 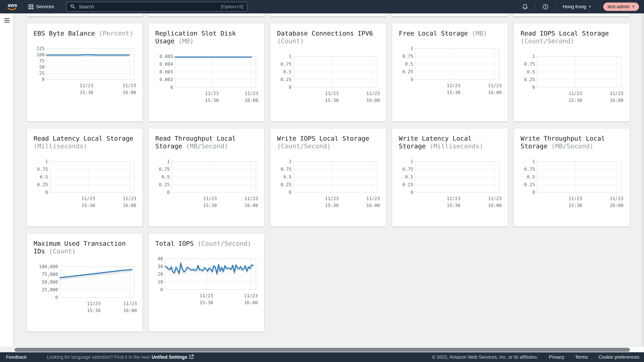 I want to click on horizontal-scrollbar-thumb, so click(x=322, y=350).